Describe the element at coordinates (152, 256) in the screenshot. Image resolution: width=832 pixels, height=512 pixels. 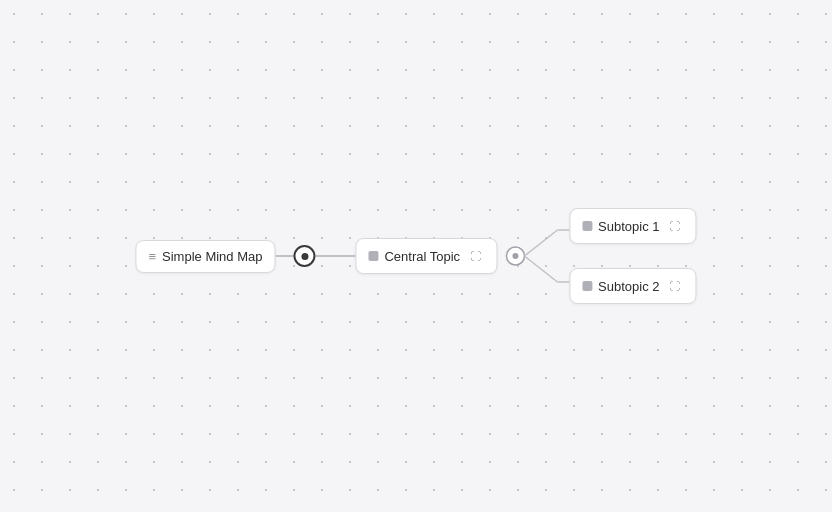
I see `list-icon: ≡` at that location.